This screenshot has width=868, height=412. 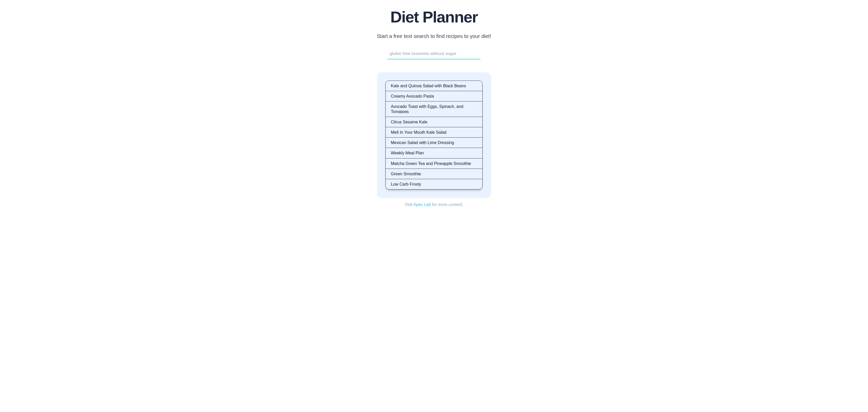 What do you see at coordinates (434, 205) in the screenshot?
I see `footer-text: Visit Apex Lab for more content.` at bounding box center [434, 205].